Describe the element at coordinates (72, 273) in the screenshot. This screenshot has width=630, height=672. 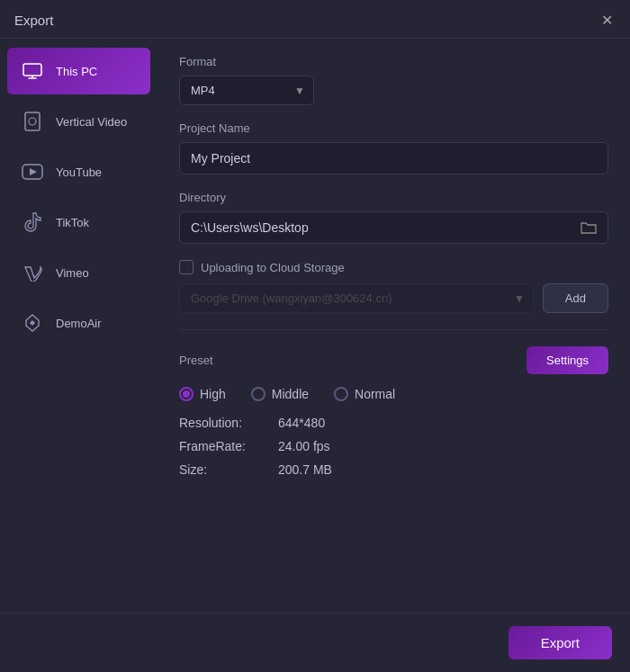
I see `sidebar-label-vimeo: Vimeo` at that location.